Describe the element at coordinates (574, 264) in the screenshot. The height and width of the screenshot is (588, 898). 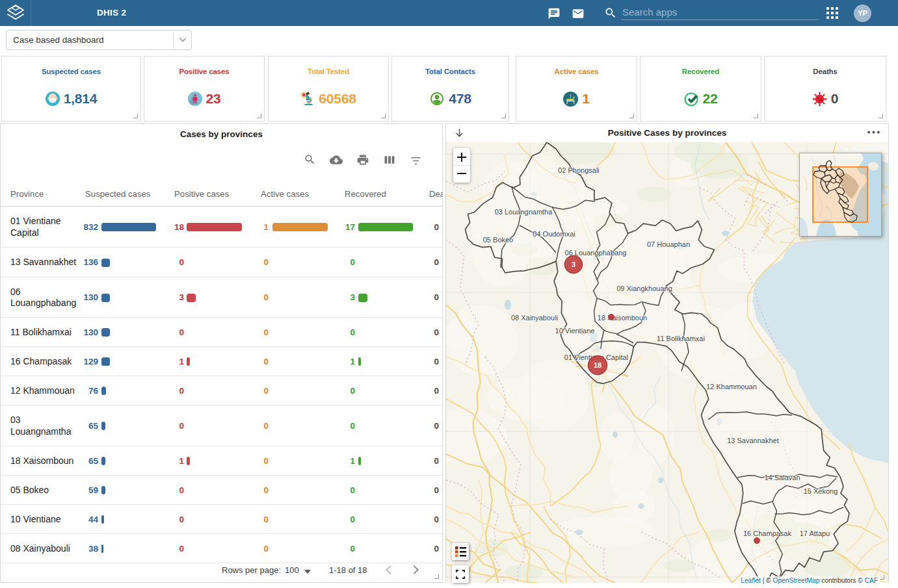
I see `svg-text: 3` at that location.